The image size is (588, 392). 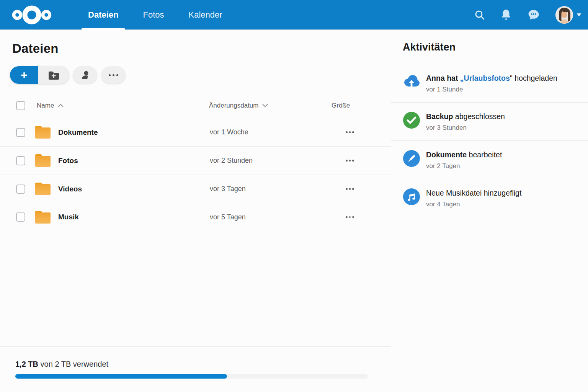 I want to click on file-modified: vor 5 Tagen, so click(x=270, y=217).